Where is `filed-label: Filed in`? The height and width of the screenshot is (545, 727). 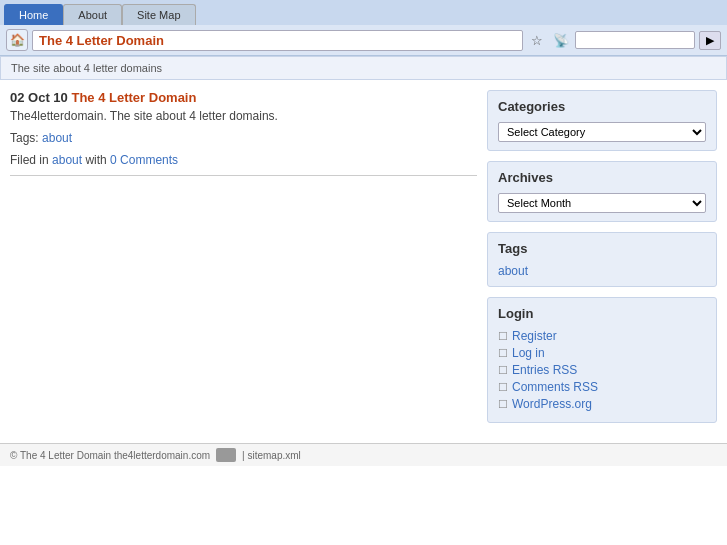
filed-label: Filed in is located at coordinates (30, 160).